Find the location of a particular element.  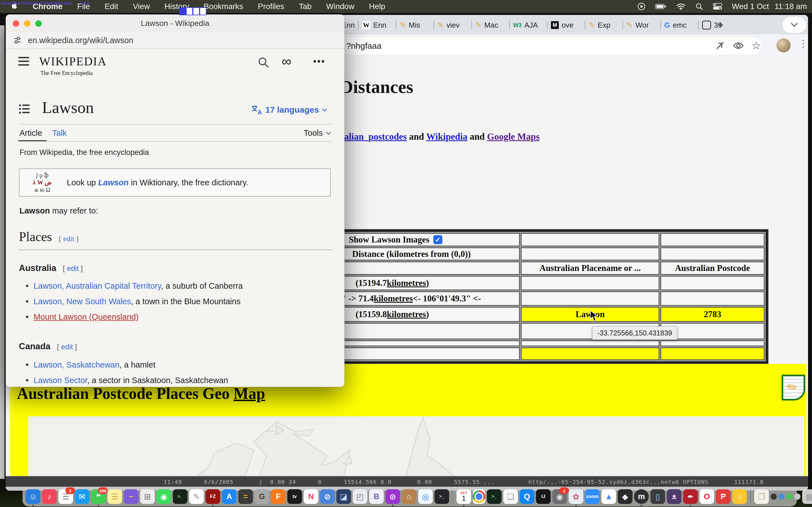

page-link-google-maps: Google Maps is located at coordinates (513, 137).